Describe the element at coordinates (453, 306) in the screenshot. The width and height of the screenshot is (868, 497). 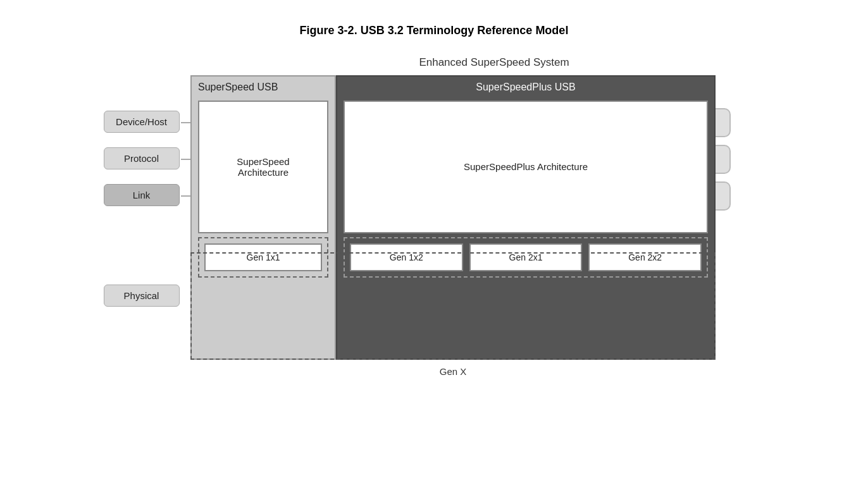
I see `genx-dashed-bottom` at that location.